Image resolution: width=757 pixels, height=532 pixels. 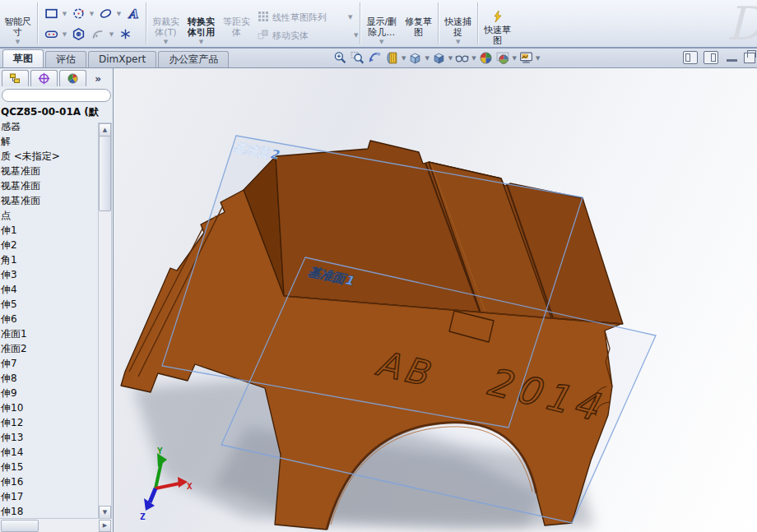 I want to click on tree-root-item: QCZ85-00-01A (默认<<, so click(x=49, y=112).